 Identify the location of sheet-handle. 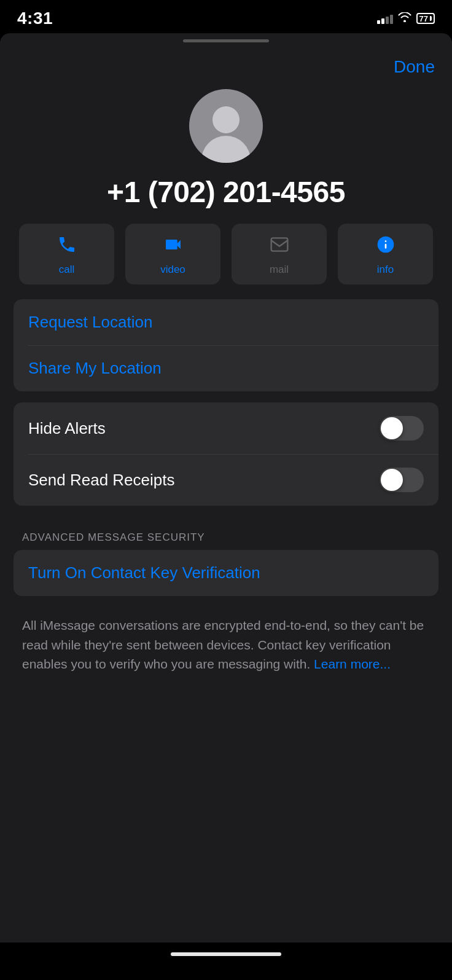
(226, 39).